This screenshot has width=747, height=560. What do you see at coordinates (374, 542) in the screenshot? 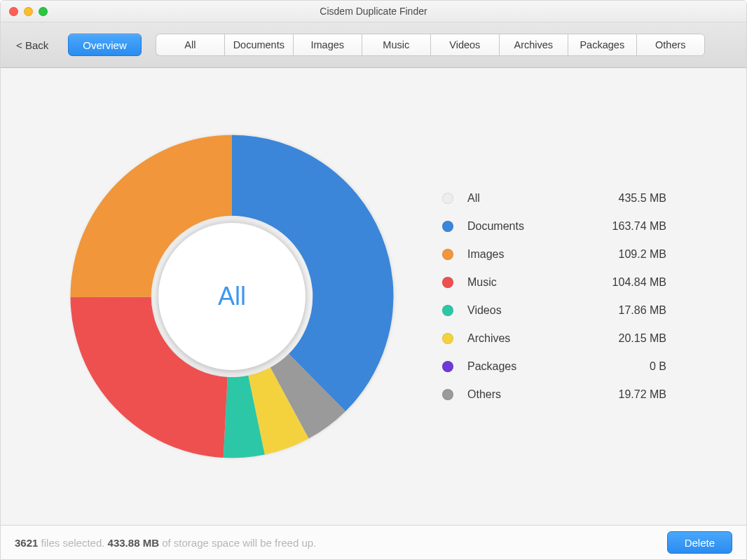
I see `footer-bar: 3621 files selected. 433.88 MB of storag…` at bounding box center [374, 542].